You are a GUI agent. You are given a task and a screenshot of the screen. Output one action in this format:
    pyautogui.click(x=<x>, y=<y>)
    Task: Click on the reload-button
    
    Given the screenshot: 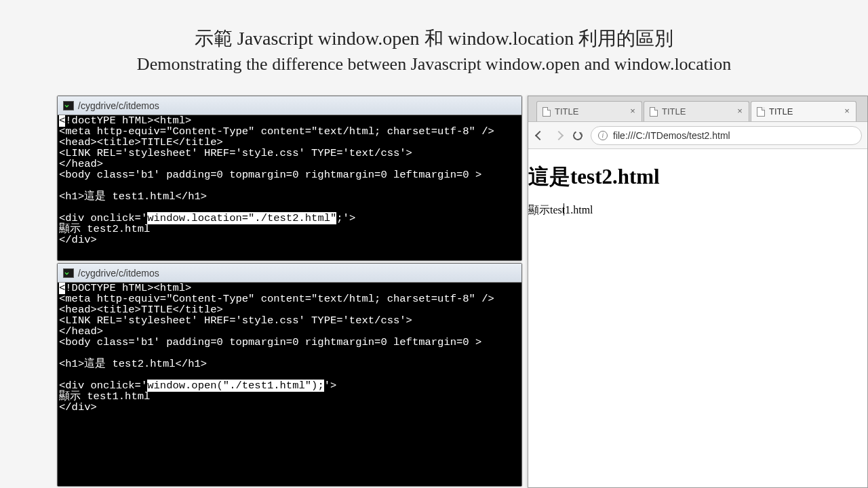 What is the action you would take?
    pyautogui.click(x=578, y=136)
    